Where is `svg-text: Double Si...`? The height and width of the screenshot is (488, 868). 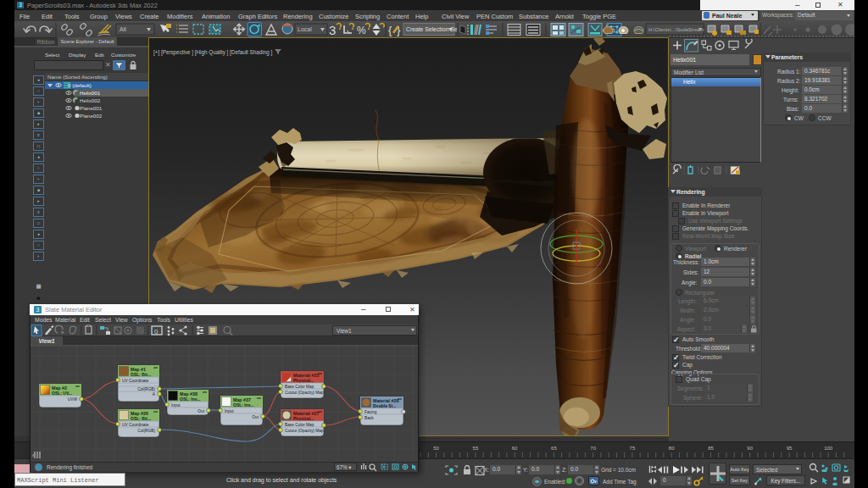 svg-text: Double Si... is located at coordinates (385, 406).